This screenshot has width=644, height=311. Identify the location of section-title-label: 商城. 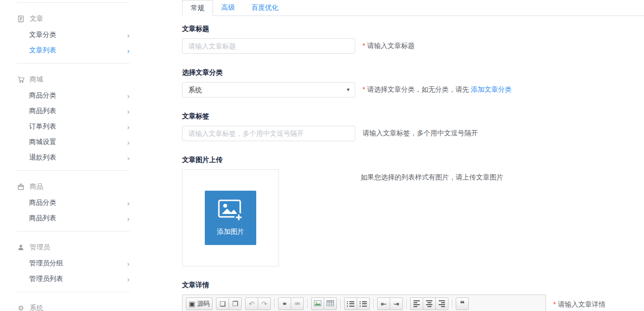
(36, 80).